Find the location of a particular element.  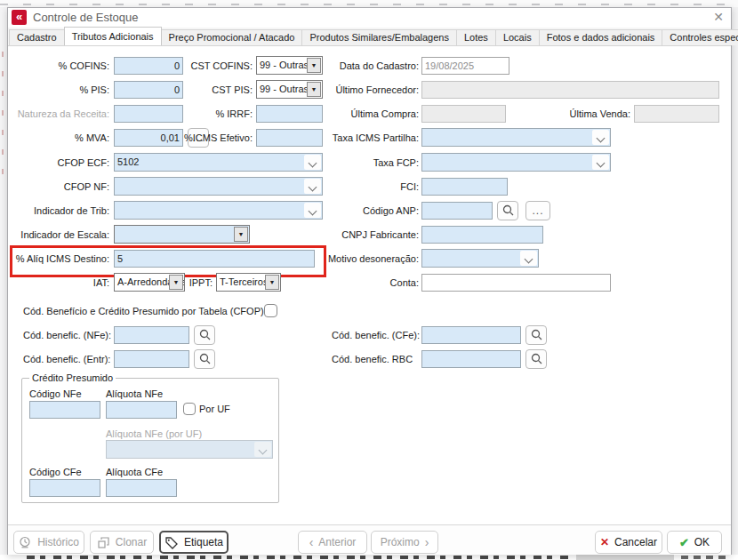

por-uf-checkbox is located at coordinates (189, 409).